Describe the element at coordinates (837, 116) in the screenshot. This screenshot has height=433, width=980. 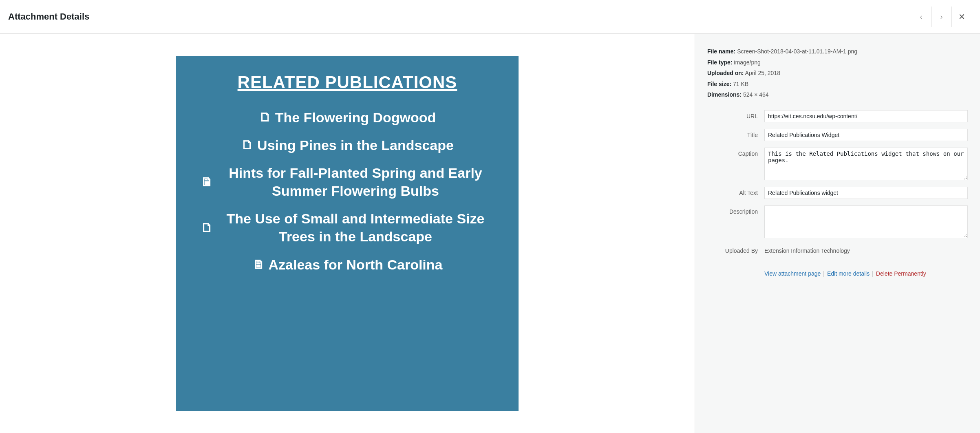
I see `url-row: URL` at that location.